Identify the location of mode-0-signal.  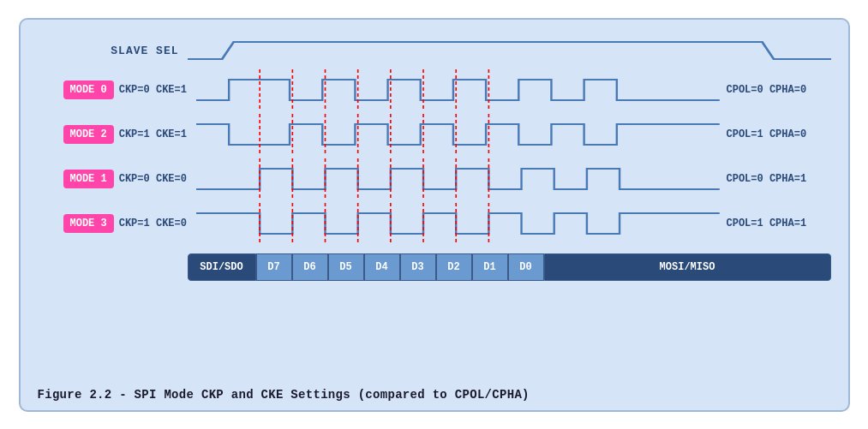
(458, 90).